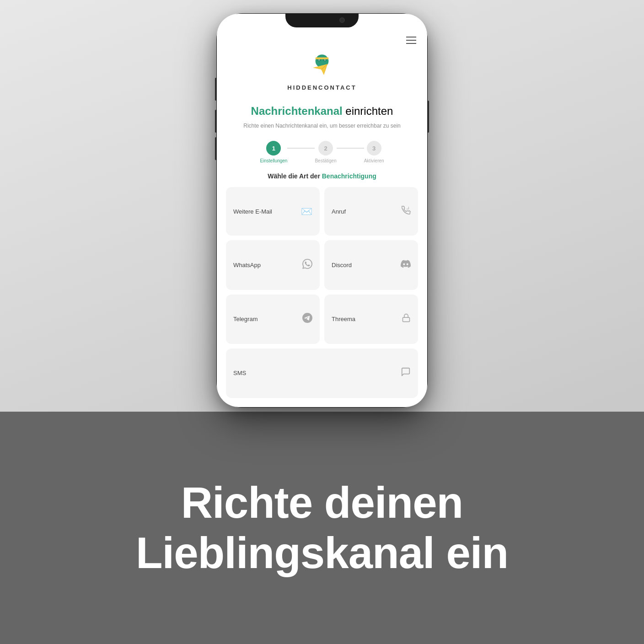 Image resolution: width=644 pixels, height=644 pixels. What do you see at coordinates (368, 111) in the screenshot?
I see `page-title-rest: einrichten` at bounding box center [368, 111].